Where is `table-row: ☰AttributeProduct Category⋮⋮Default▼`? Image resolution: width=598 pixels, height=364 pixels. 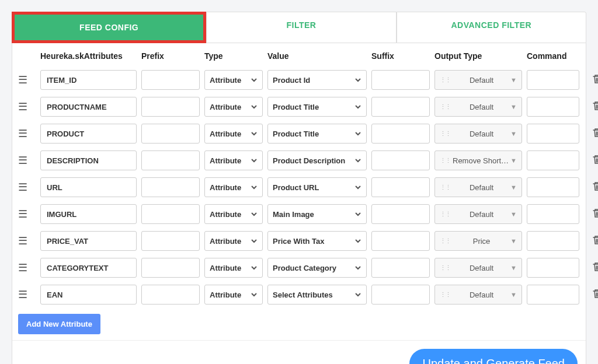
table-row: ☰AttributeProduct Category⋮⋮Default▼ is located at coordinates (299, 268).